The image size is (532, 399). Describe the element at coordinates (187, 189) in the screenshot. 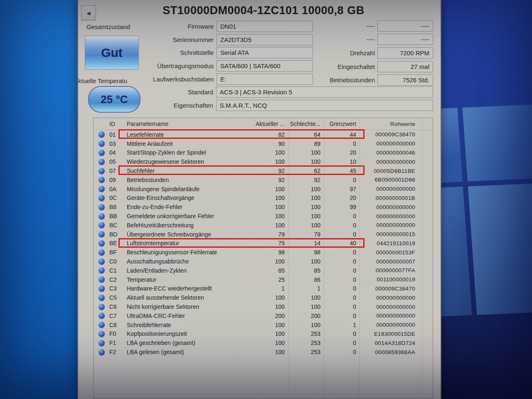

I see `cell-parametername: Misslungene Spindelanläufe` at that location.